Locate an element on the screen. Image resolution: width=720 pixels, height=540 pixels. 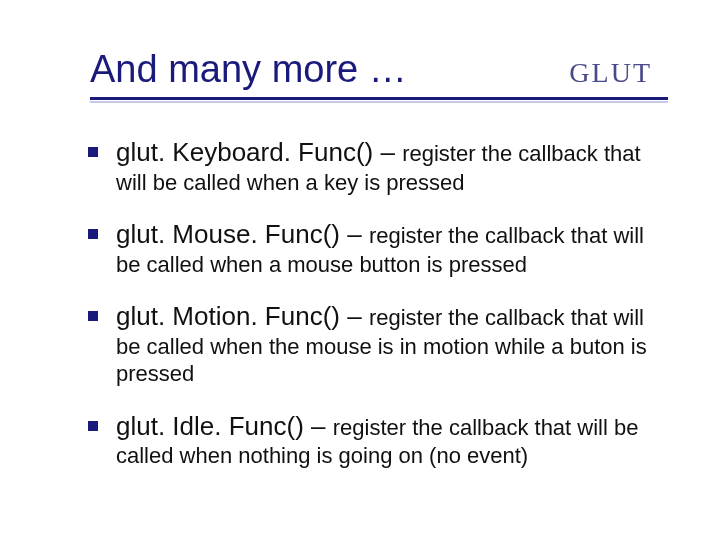
list-item: glut. Motion. Func() – register the call… is located at coordinates (374, 344).